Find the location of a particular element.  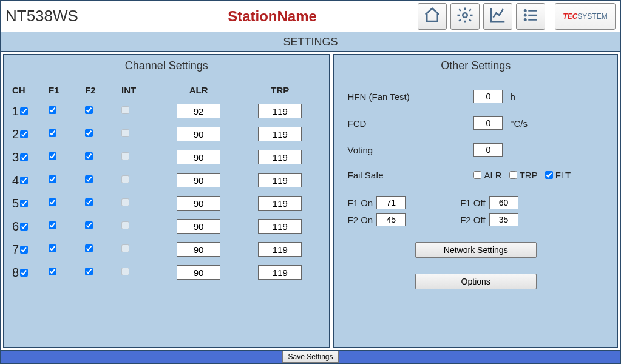

gear-icon is located at coordinates (465, 16).